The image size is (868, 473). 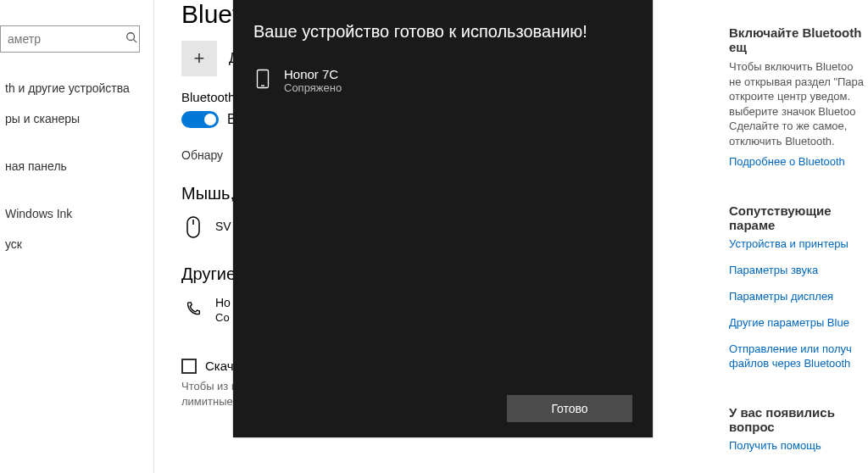 What do you see at coordinates (76, 88) in the screenshot?
I see `sidebar-item-bluetooth: th и другие устройства` at bounding box center [76, 88].